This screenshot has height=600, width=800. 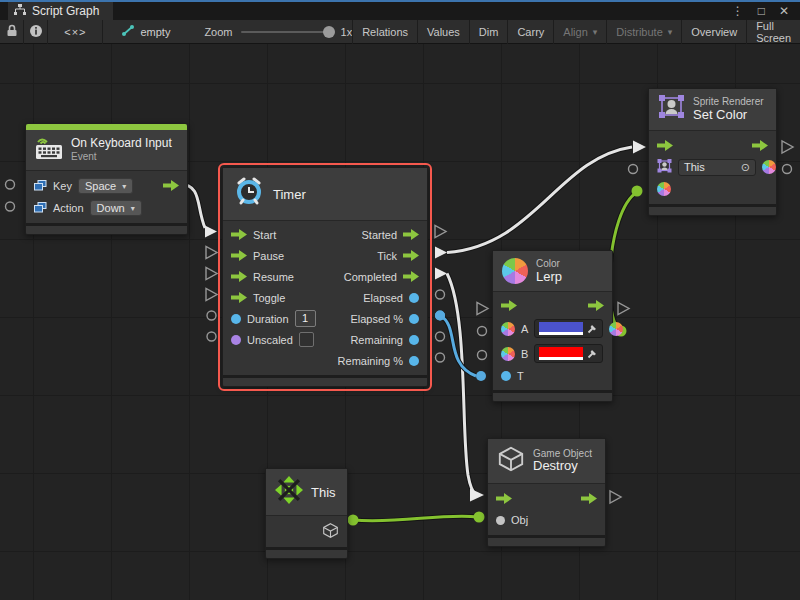 I want to click on node-this: This, so click(x=306, y=514).